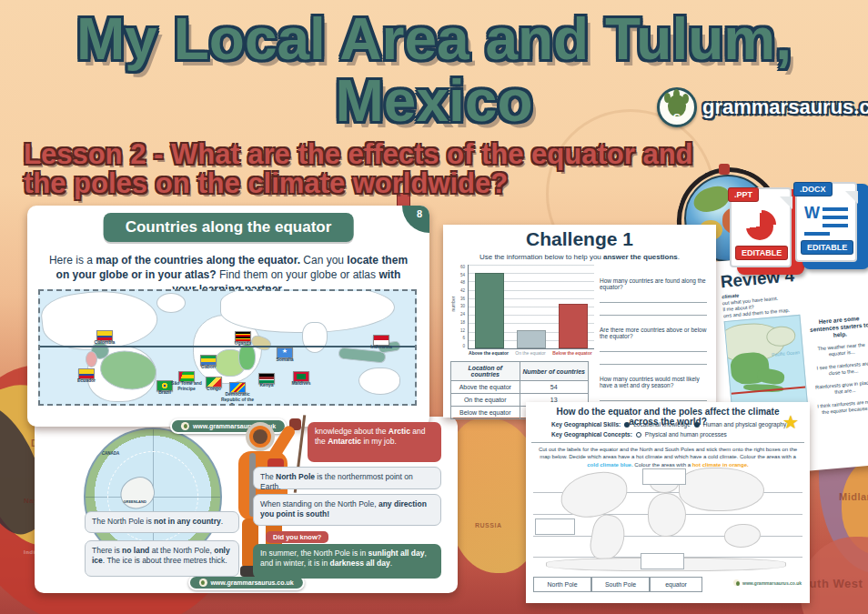 The height and width of the screenshot is (614, 868). I want to click on challenge-title: Challenge 1, so click(580, 239).